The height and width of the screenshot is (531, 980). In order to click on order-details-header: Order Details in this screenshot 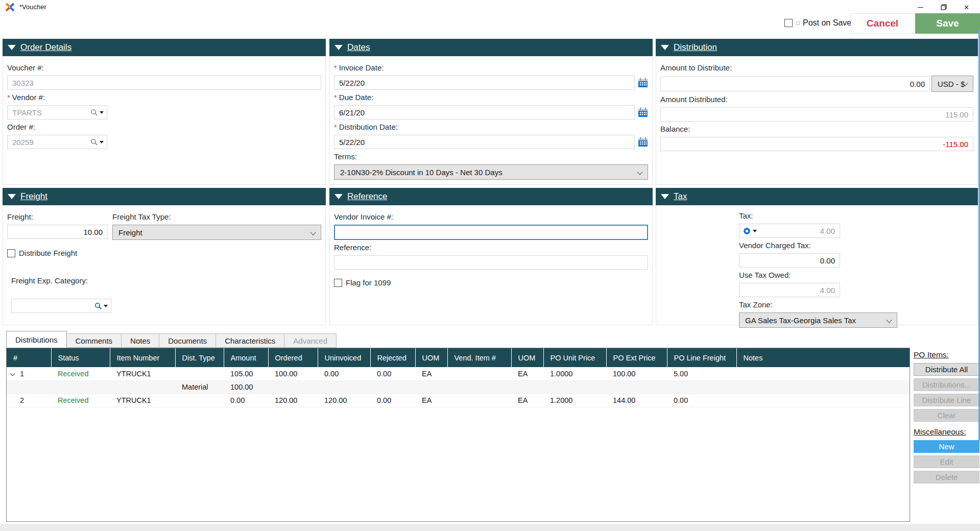, I will do `click(164, 47)`.